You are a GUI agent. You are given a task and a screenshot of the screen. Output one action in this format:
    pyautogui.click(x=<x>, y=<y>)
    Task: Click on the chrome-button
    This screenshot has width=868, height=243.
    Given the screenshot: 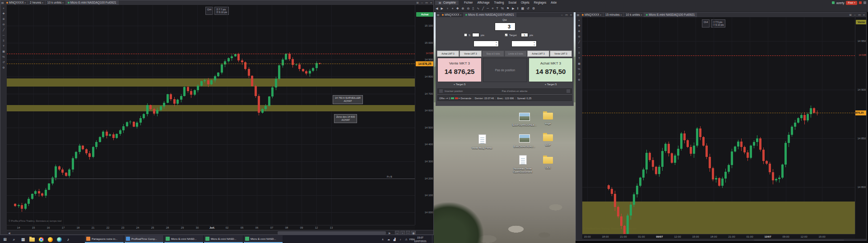 What is the action you would take?
    pyautogui.click(x=41, y=239)
    